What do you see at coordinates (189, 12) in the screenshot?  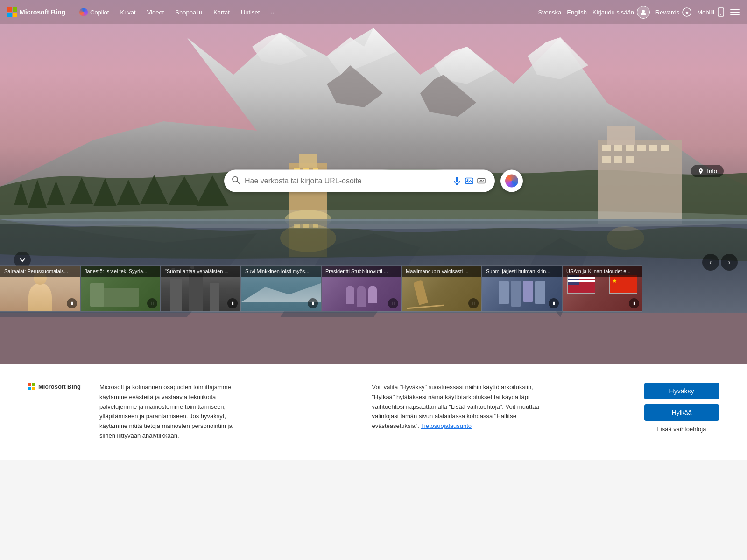 I see `nav-shoppailu: Shoppailu` at bounding box center [189, 12].